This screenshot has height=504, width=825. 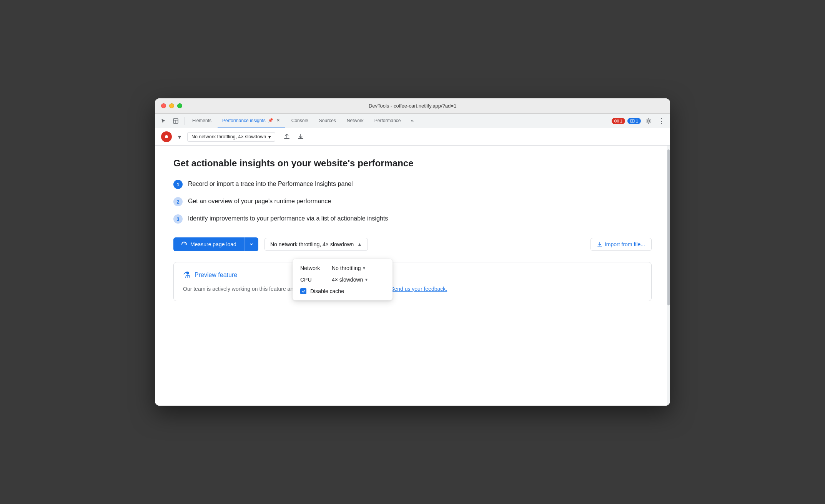 I want to click on upload-btn, so click(x=287, y=137).